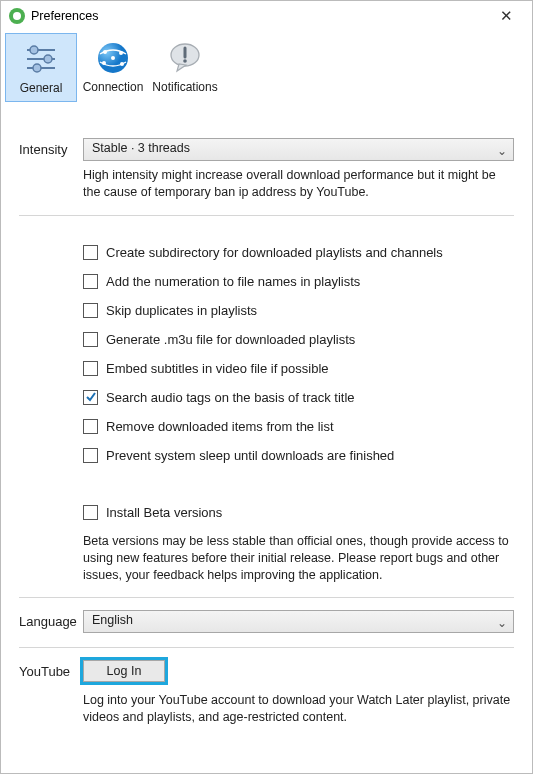  Describe the element at coordinates (266, 16) in the screenshot. I see `titlebar: Preferences ✕` at that location.